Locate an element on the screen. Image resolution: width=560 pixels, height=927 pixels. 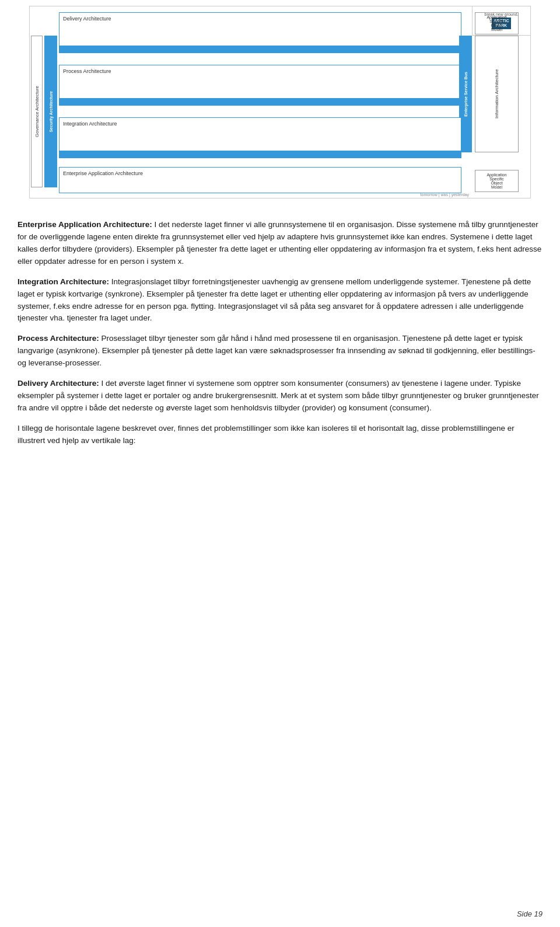
esb-label: Enterprise Service Bus is located at coordinates (466, 95).